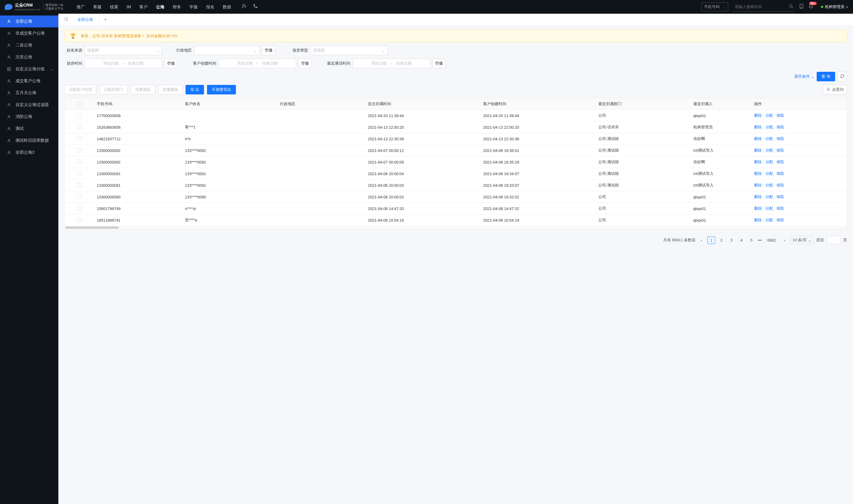 Image resolution: width=853 pixels, height=504 pixels. I want to click on page-size-select: 10 条/页⌄, so click(802, 240).